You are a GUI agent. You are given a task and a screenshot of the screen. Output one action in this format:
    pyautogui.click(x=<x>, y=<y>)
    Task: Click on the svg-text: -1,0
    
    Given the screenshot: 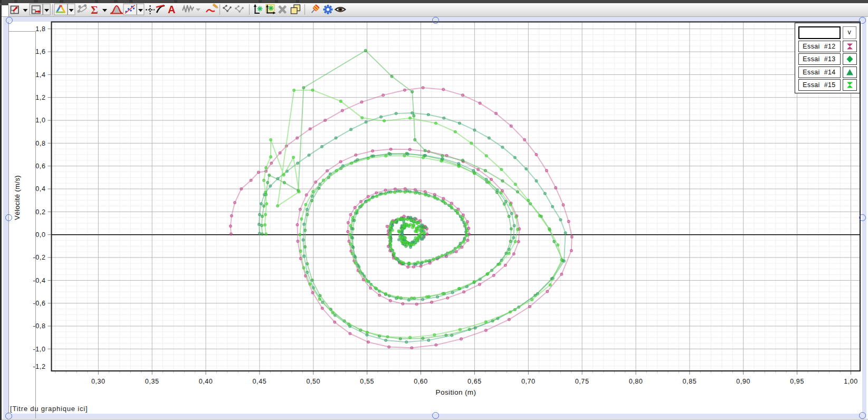 What is the action you would take?
    pyautogui.click(x=40, y=349)
    